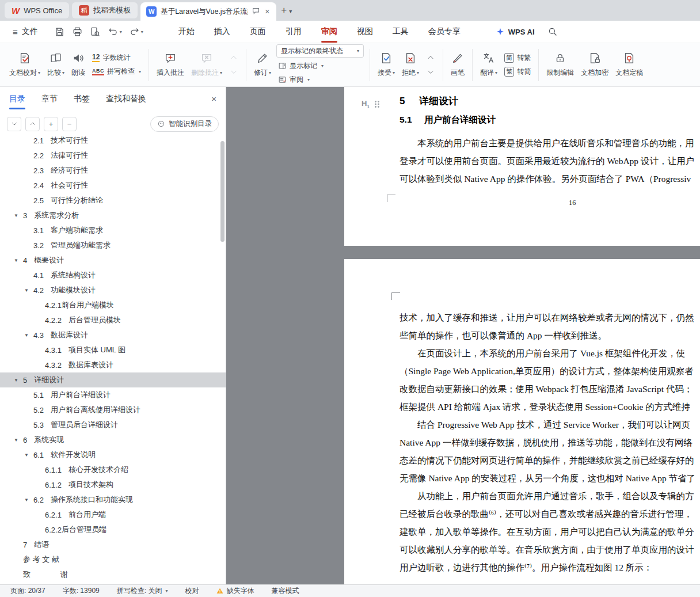 The image size is (700, 597). Describe the element at coordinates (550, 478) in the screenshot. I see `document-text-line: 无需像 Native App 的安装过程，从另一个角度，这也相对 Native …` at that location.